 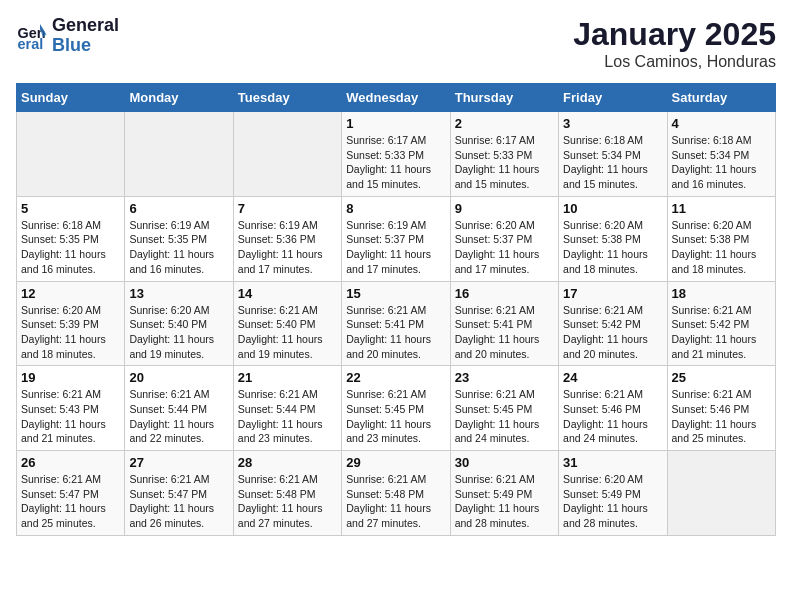 What do you see at coordinates (674, 34) in the screenshot?
I see `calendar-title: January 2025` at bounding box center [674, 34].